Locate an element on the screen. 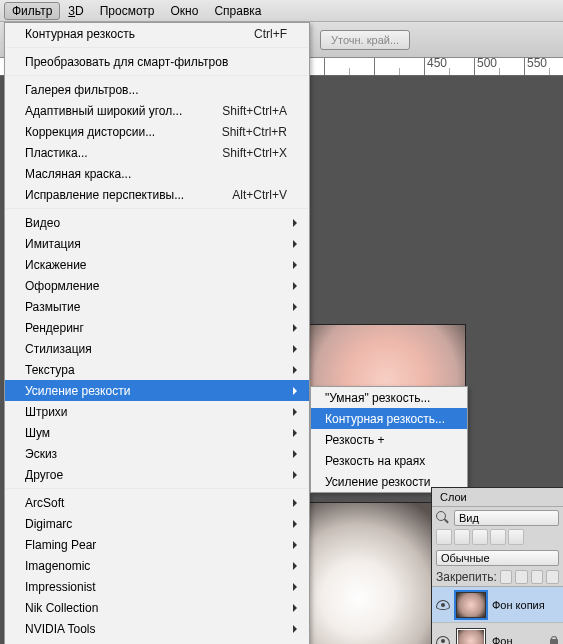 Image resolution: width=563 pixels, height=644 pixels. menu-3d: 3D is located at coordinates (76, 11).